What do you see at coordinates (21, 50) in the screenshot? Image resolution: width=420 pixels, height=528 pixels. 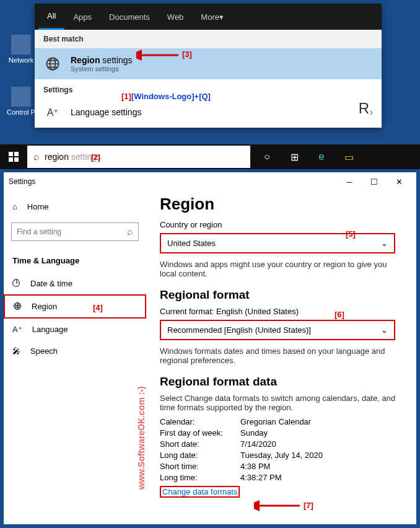 I see `desktop-icon-network: Network` at bounding box center [21, 50].